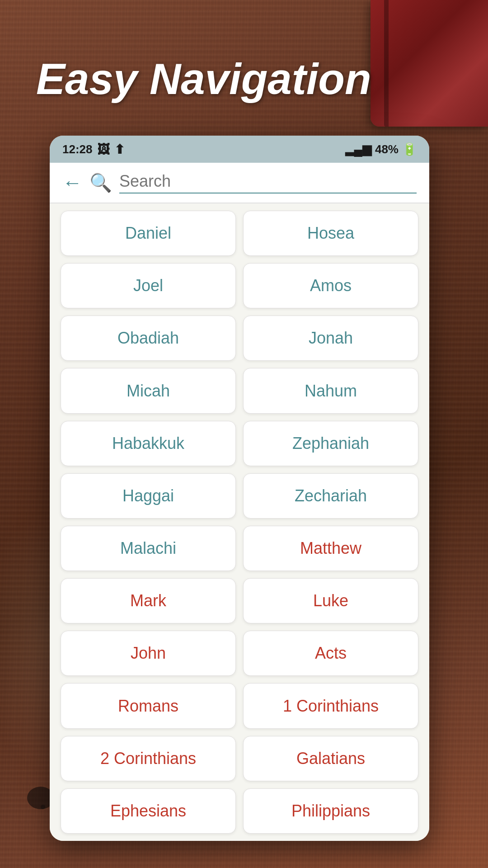  Describe the element at coordinates (331, 338) in the screenshot. I see `book-button: Jonah` at that location.